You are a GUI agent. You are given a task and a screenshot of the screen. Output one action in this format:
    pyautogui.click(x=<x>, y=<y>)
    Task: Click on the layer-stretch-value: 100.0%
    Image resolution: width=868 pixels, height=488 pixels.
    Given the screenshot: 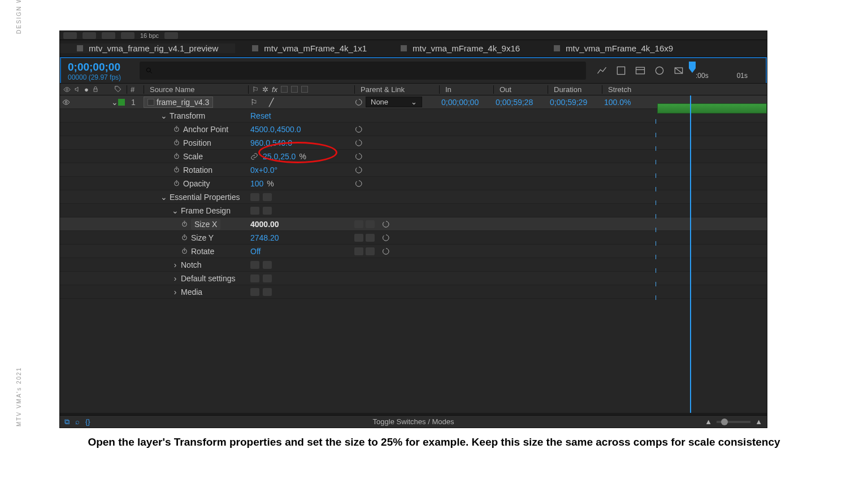 What is the action you would take?
    pyautogui.click(x=627, y=102)
    